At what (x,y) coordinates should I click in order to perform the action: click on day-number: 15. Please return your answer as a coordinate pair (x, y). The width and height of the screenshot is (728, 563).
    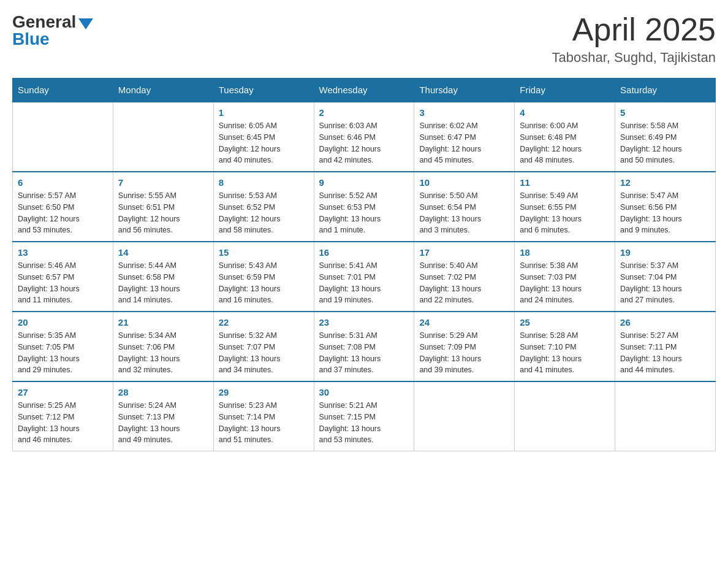
    Looking at the image, I should click on (264, 253).